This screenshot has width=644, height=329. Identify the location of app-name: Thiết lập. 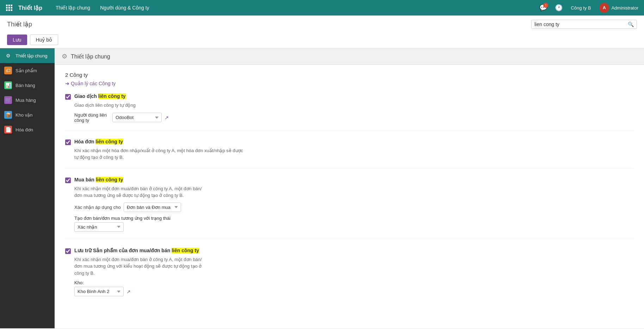
(30, 8).